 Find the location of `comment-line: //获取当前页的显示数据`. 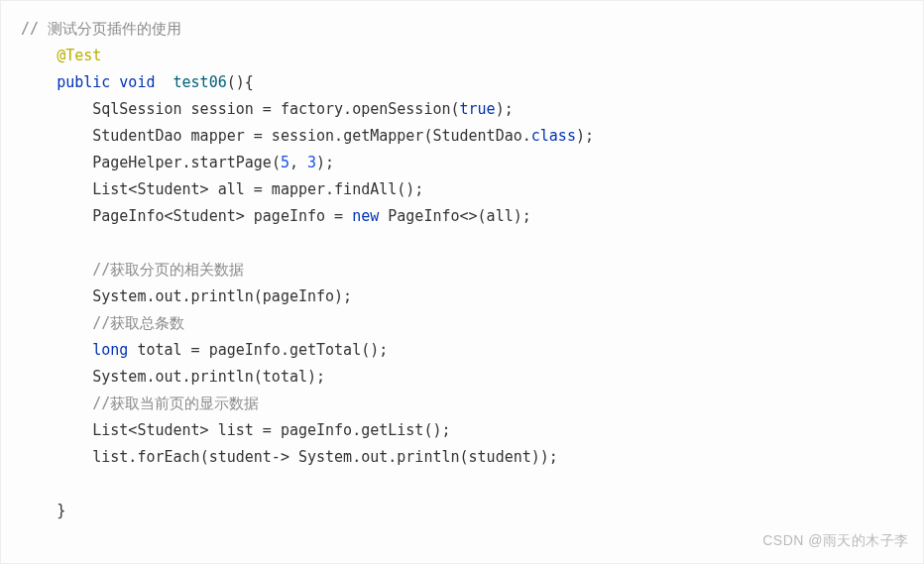

comment-line: //获取当前页的显示数据 is located at coordinates (175, 403).